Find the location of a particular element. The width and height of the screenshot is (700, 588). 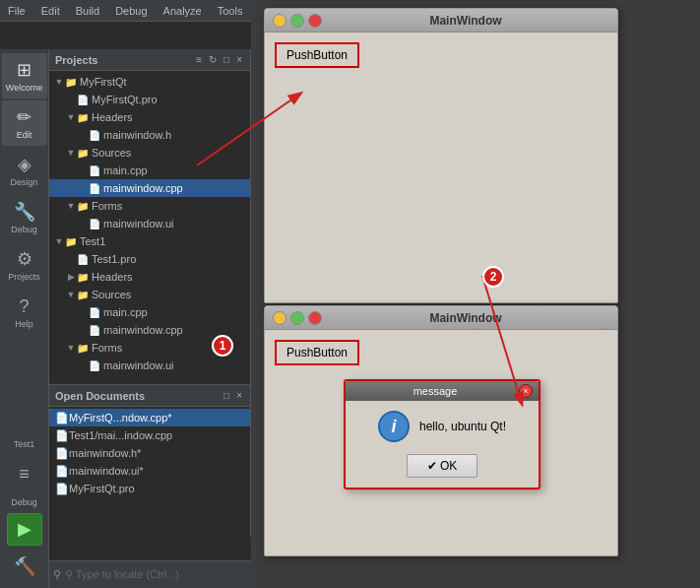

tree-item-test1-pro: 📄 Test1.pro is located at coordinates (150, 259).